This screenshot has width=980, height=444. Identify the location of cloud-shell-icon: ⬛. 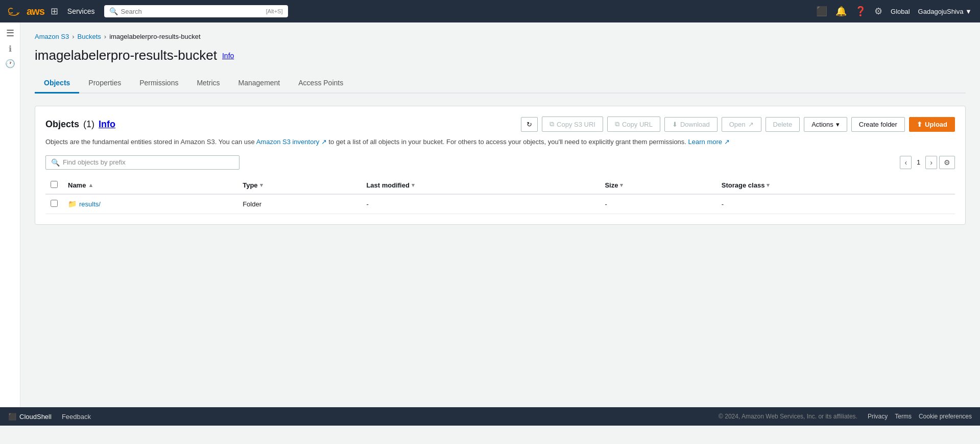
(12, 417).